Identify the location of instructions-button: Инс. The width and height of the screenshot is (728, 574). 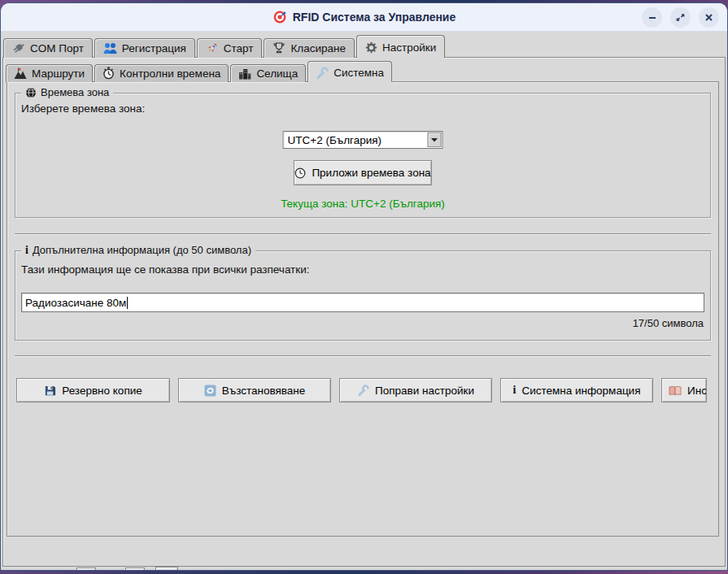
(684, 390).